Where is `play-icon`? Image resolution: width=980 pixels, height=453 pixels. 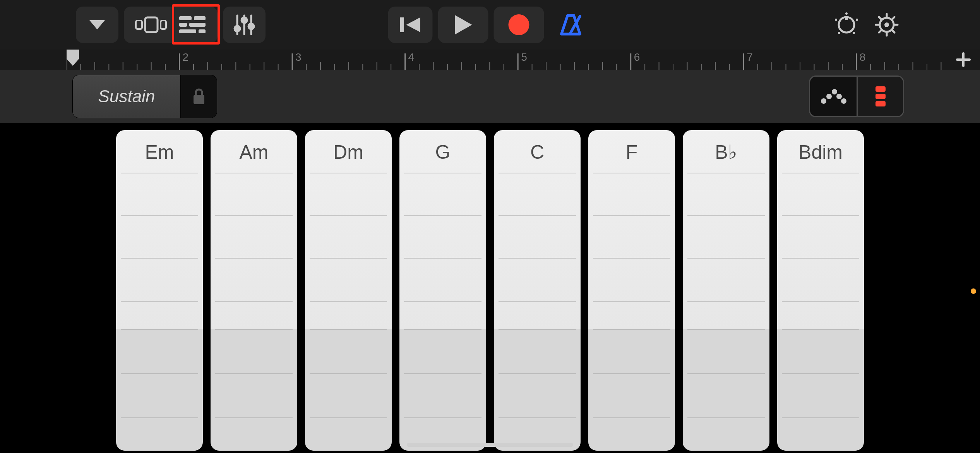 play-icon is located at coordinates (463, 25).